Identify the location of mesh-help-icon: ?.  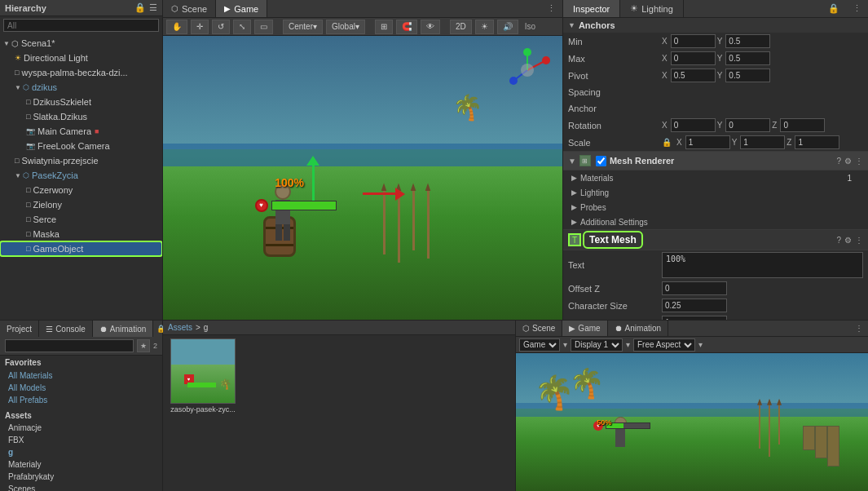
(839, 161).